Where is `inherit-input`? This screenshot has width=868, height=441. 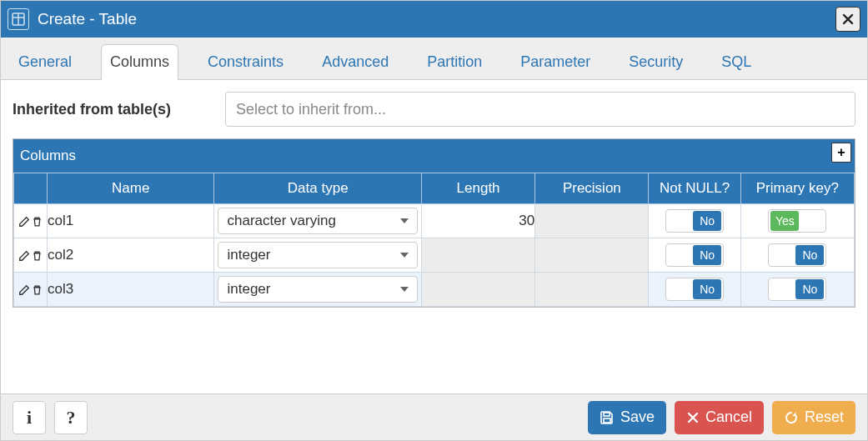
inherit-input is located at coordinates (540, 109).